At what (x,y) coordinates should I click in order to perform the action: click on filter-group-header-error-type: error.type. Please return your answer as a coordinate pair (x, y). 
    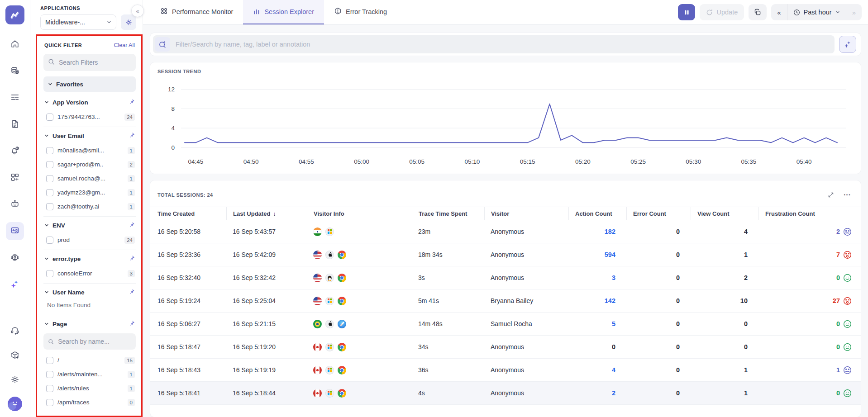
    Looking at the image, I should click on (90, 259).